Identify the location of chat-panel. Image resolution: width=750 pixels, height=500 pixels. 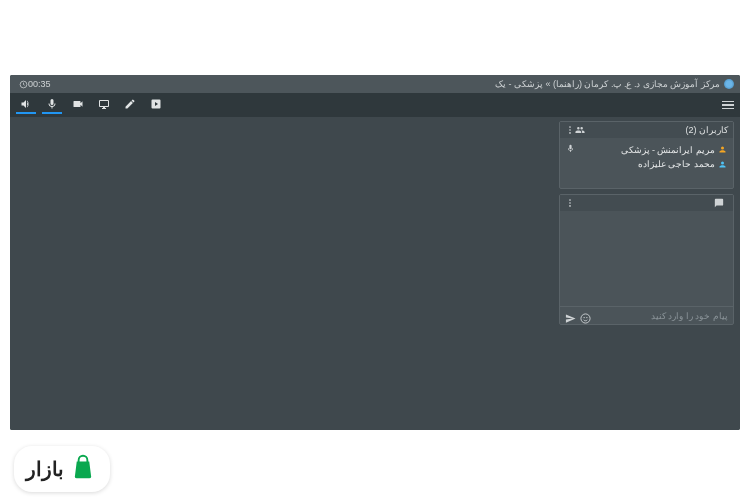
(646, 260).